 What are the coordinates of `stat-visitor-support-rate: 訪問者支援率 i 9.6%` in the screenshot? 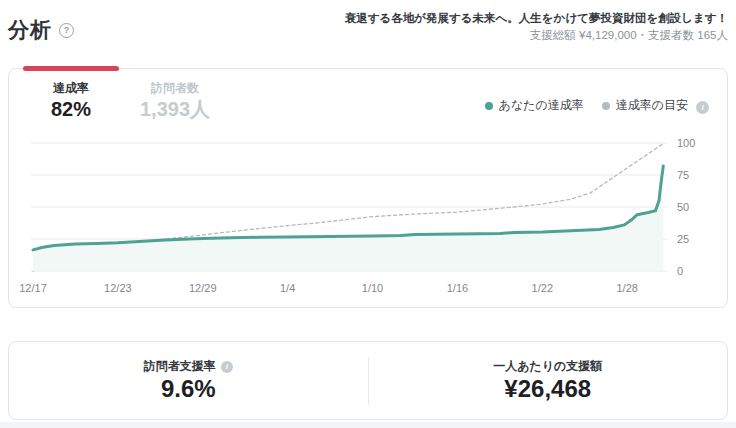 It's located at (188, 380).